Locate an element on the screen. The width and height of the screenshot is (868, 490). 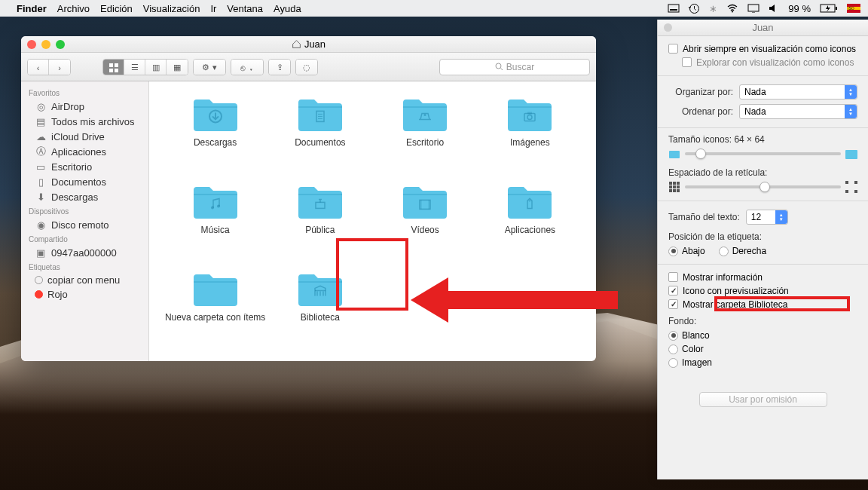
sidebar-shared-header: Compartido is located at coordinates (84, 238).